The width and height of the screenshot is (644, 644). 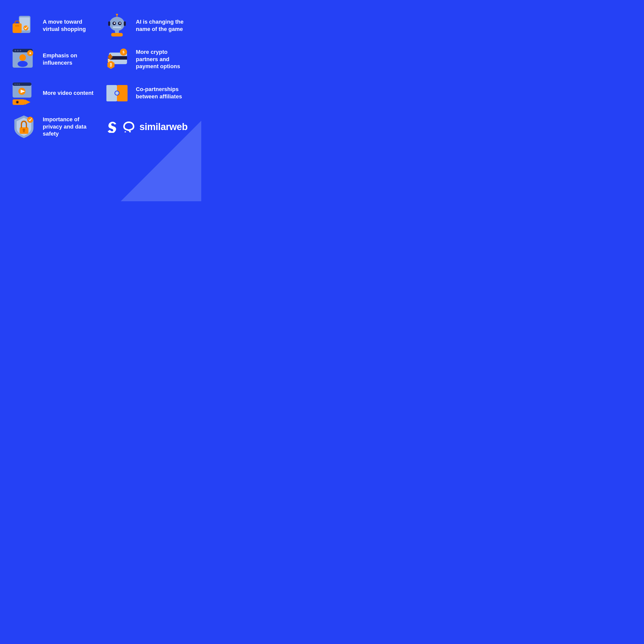 I want to click on puzzle-icon, so click(x=117, y=93).